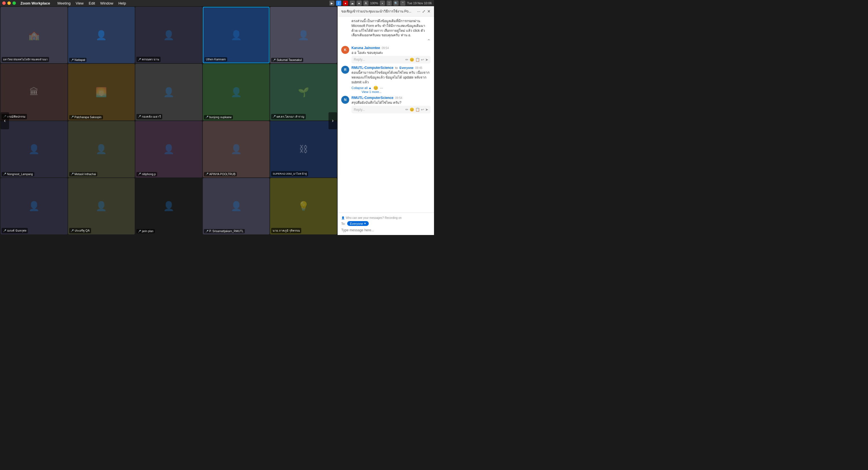 This screenshot has width=868, height=470. I want to click on menu-edit: Edit, so click(92, 3).